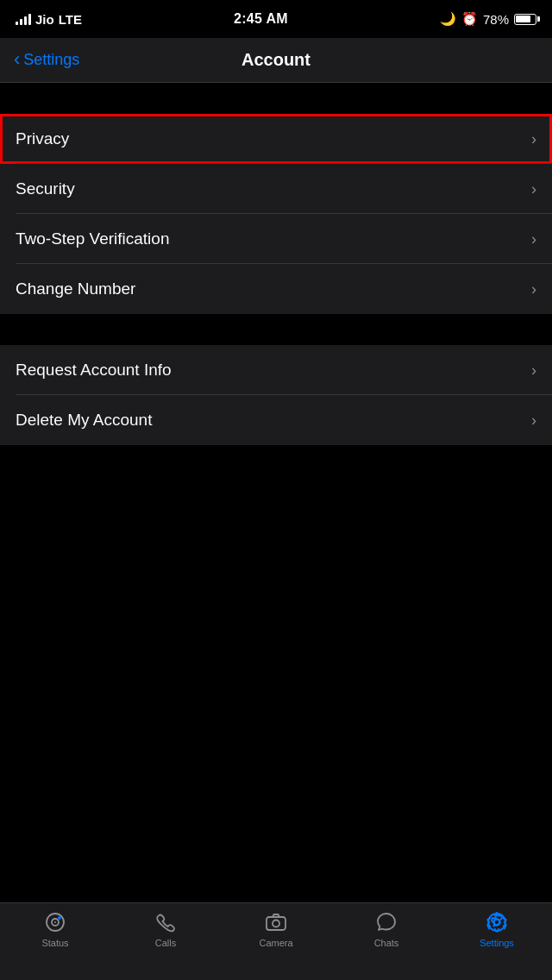 The height and width of the screenshot is (980, 552). Describe the element at coordinates (497, 943) in the screenshot. I see `settings-tab-label: Settings` at that location.